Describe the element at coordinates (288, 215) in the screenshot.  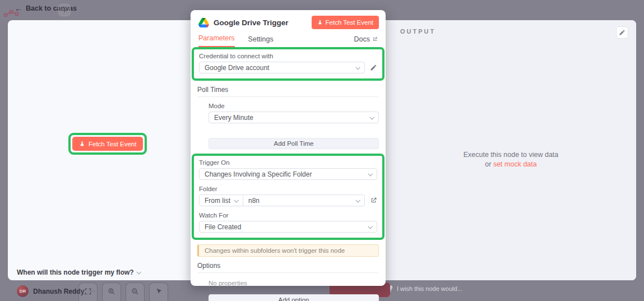
I see `watch-for-label: Watch For` at that location.